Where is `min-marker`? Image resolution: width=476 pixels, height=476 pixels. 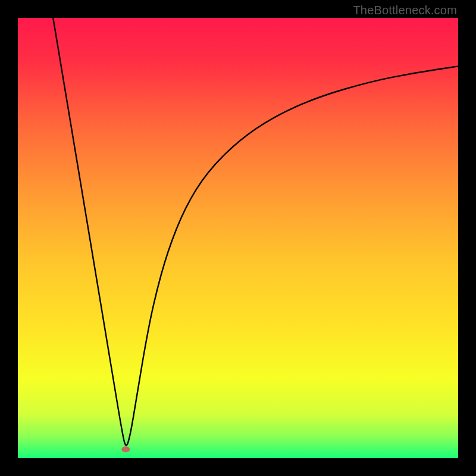 min-marker is located at coordinates (126, 449).